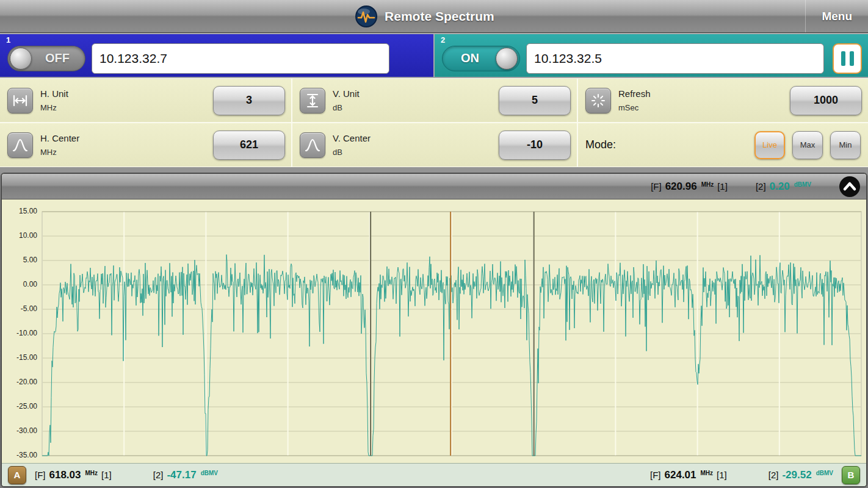 The width and height of the screenshot is (868, 488). I want to click on app-header: Remote Spectrum Menu, so click(434, 16).